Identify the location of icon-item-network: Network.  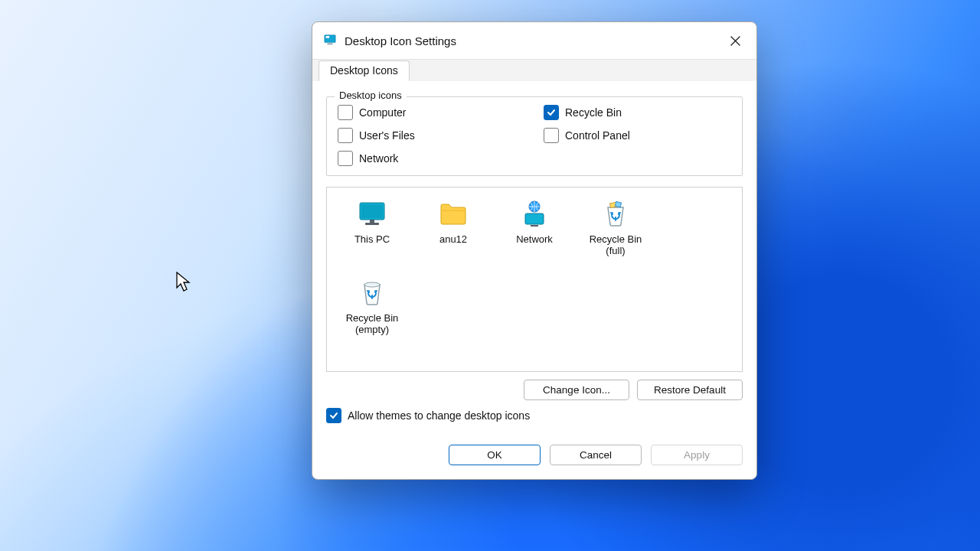
(534, 228).